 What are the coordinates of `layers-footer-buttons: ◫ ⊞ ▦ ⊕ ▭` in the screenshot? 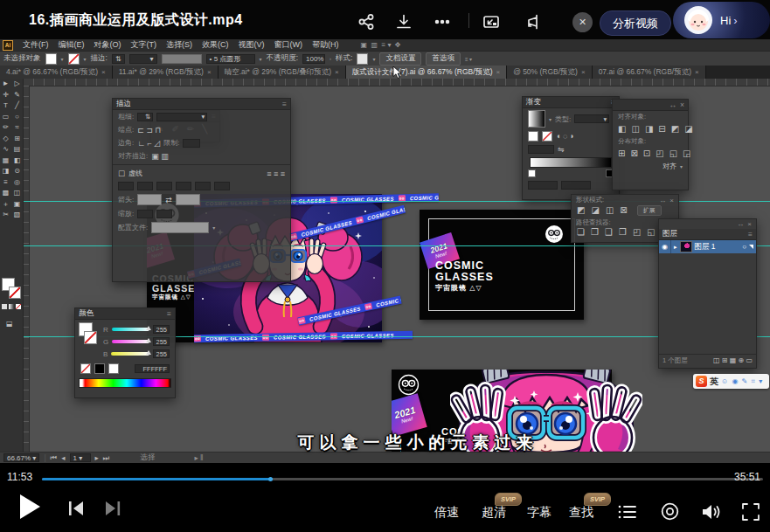 It's located at (732, 361).